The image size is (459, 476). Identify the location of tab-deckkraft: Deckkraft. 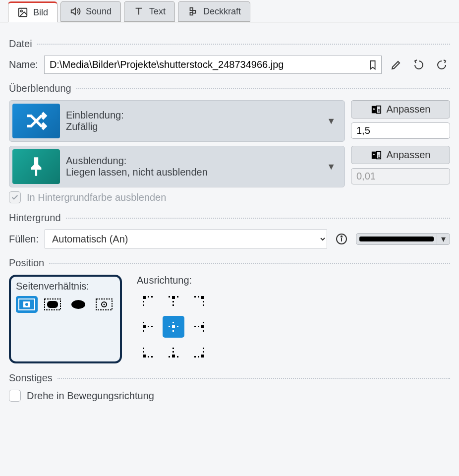
(214, 11).